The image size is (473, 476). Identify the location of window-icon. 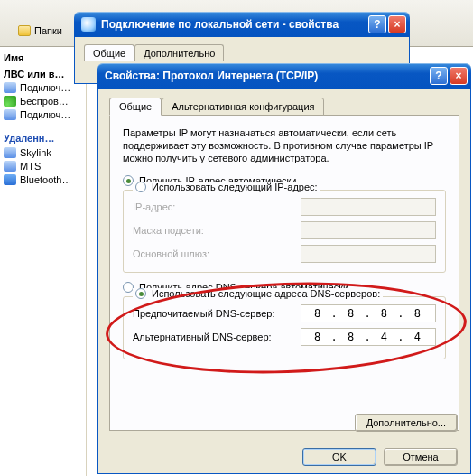
(88, 24).